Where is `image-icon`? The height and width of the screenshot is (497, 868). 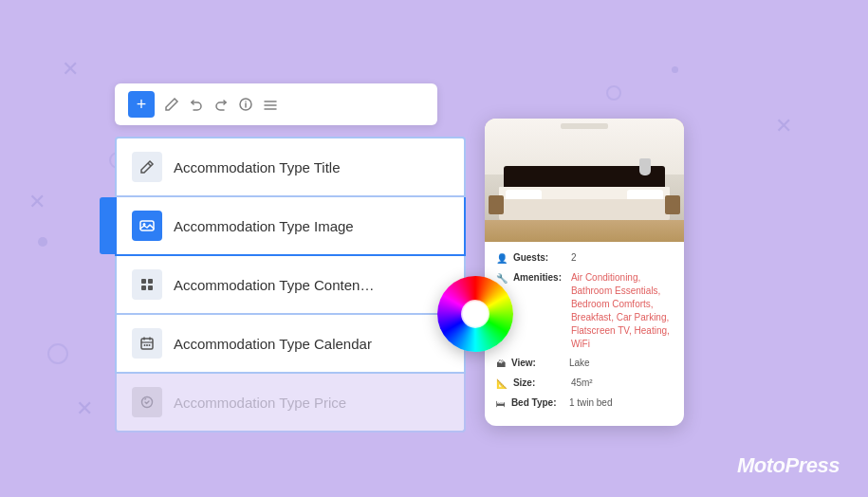 image-icon is located at coordinates (147, 226).